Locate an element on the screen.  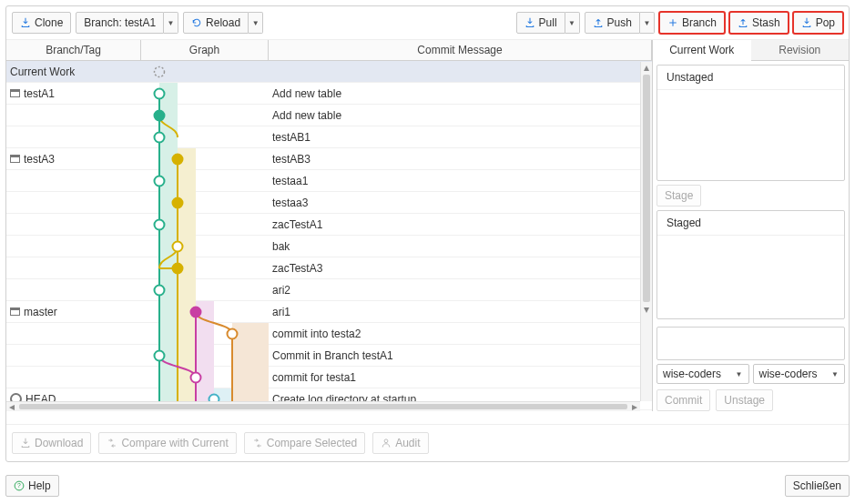
compare-selected-button: Compare Selected is located at coordinates (304, 443).